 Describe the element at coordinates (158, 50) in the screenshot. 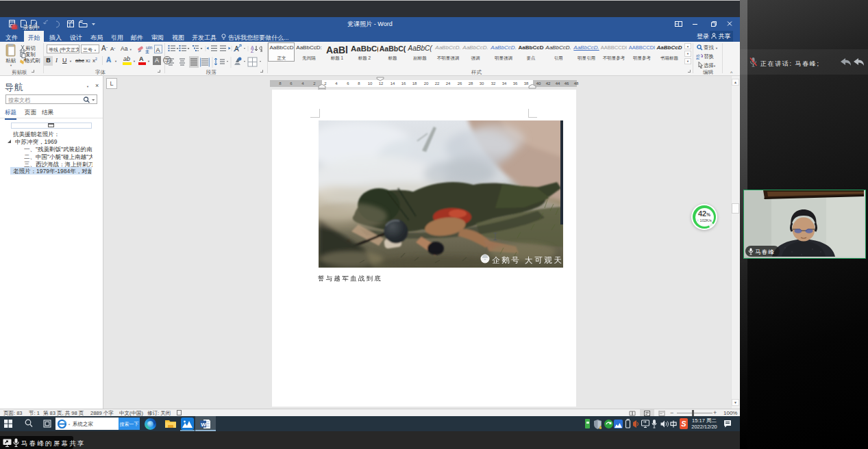

I see `svg-text: A` at that location.